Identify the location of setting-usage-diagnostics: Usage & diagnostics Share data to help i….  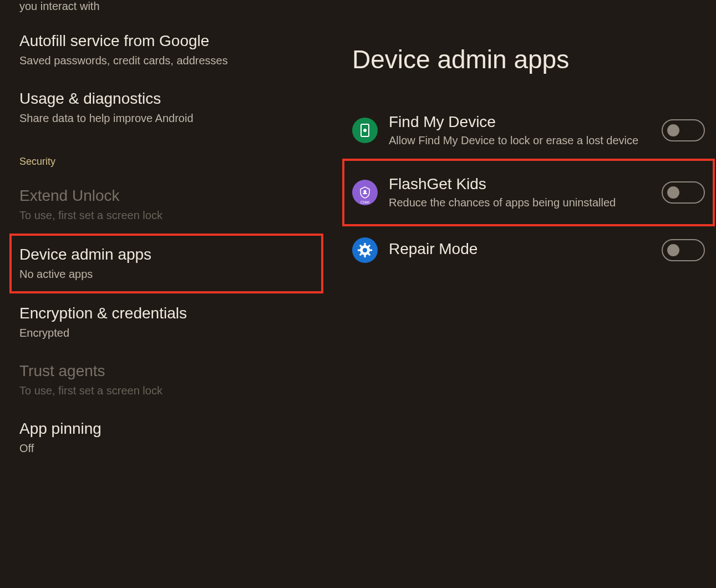
(166, 108).